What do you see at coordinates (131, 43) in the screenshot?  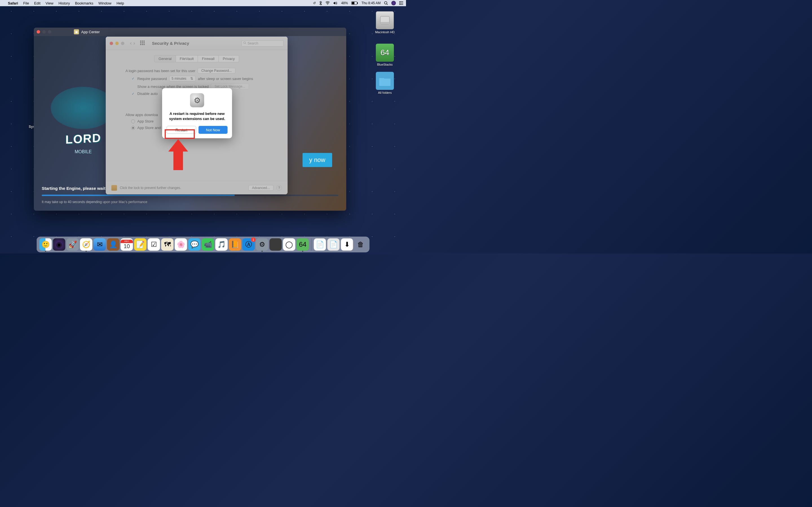 I see `back-button: ‹` at bounding box center [131, 43].